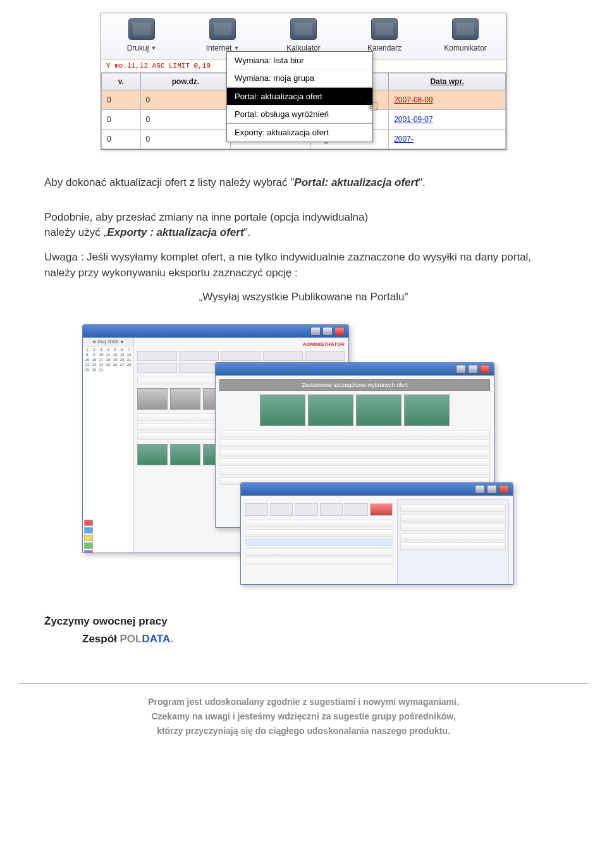  Describe the element at coordinates (206, 217) in the screenshot. I see `text: Podobnie, aby przesłać zmiany na inne po…` at that location.